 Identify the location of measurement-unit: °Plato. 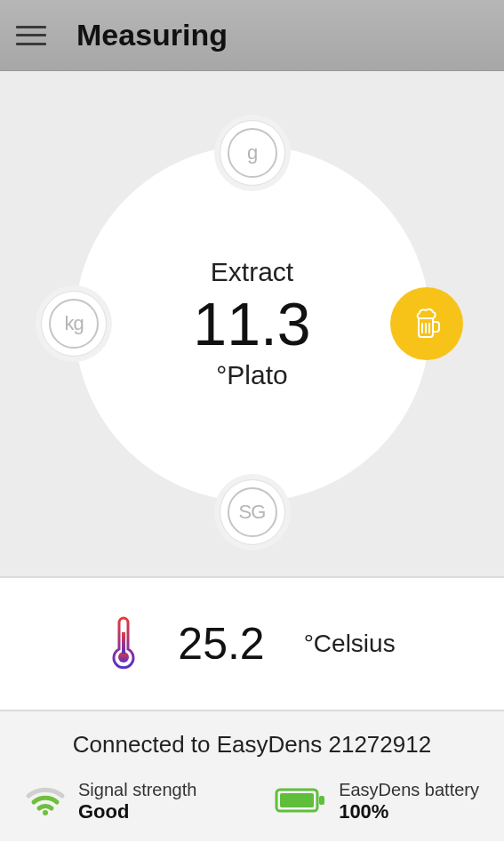
(252, 375).